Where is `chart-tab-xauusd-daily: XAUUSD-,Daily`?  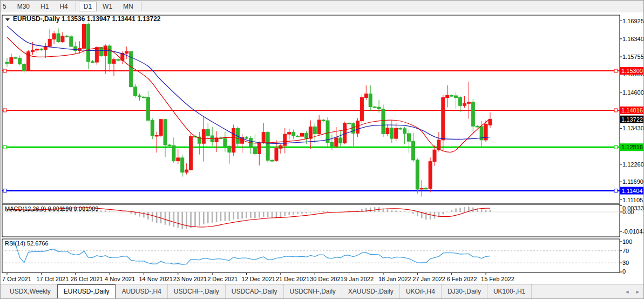
chart-tab-xauusd-daily: XAUUSD-,Daily is located at coordinates (371, 291).